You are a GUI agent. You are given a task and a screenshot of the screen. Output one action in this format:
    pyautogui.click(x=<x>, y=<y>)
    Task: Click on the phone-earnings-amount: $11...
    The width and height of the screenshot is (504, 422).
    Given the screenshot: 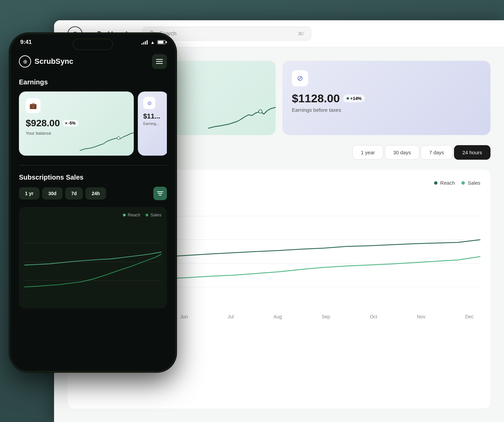 What is the action you would take?
    pyautogui.click(x=153, y=116)
    